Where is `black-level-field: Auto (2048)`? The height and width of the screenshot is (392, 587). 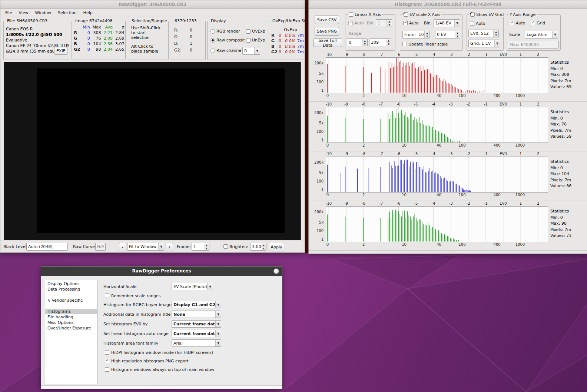 black-level-field: Auto (2048) is located at coordinates (47, 247).